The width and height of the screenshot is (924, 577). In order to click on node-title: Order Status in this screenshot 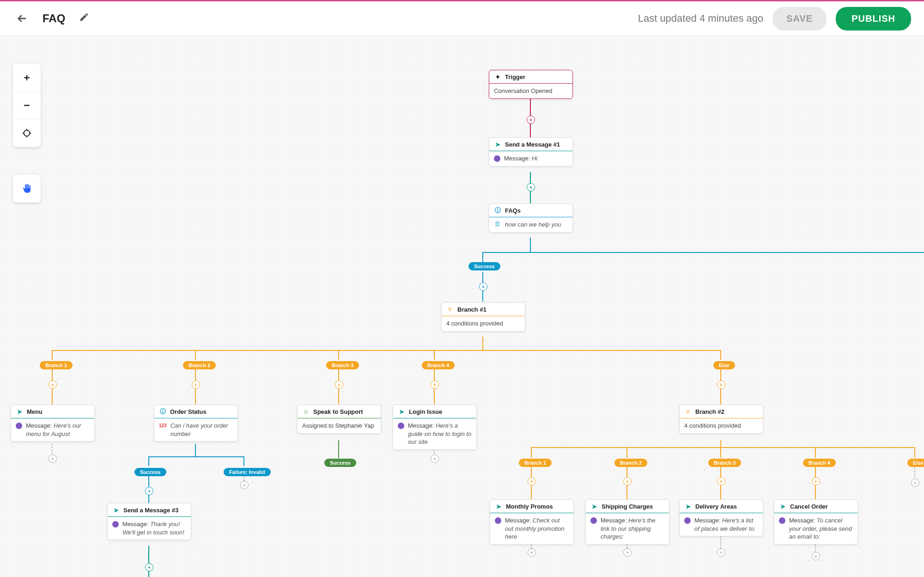, I will do `click(188, 411)`.